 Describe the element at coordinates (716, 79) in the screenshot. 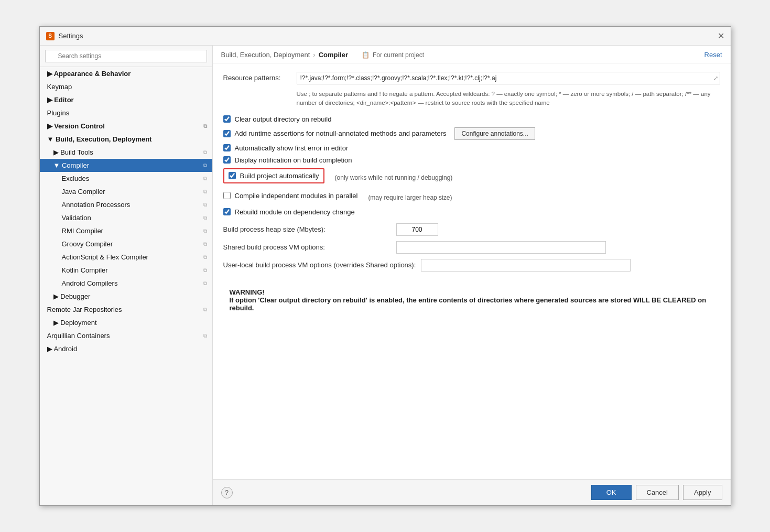

I see `expand-icon: ⤢` at that location.